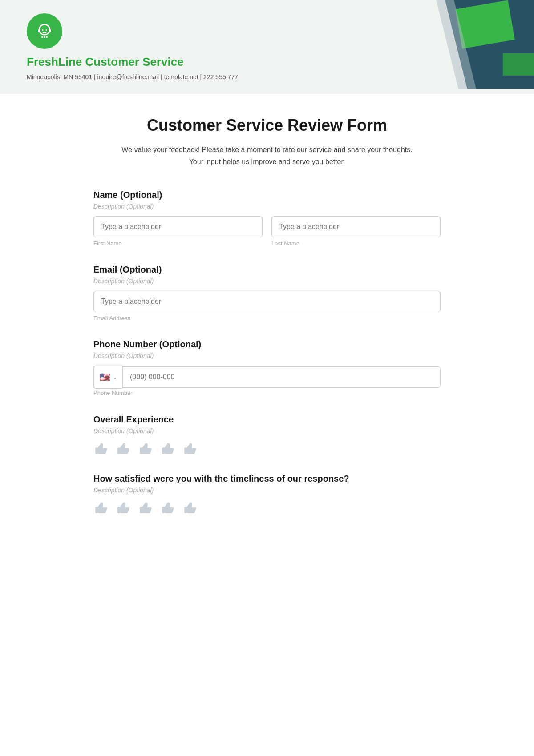 The image size is (534, 756). What do you see at coordinates (178, 244) in the screenshot?
I see `first-name-label: First Name` at bounding box center [178, 244].